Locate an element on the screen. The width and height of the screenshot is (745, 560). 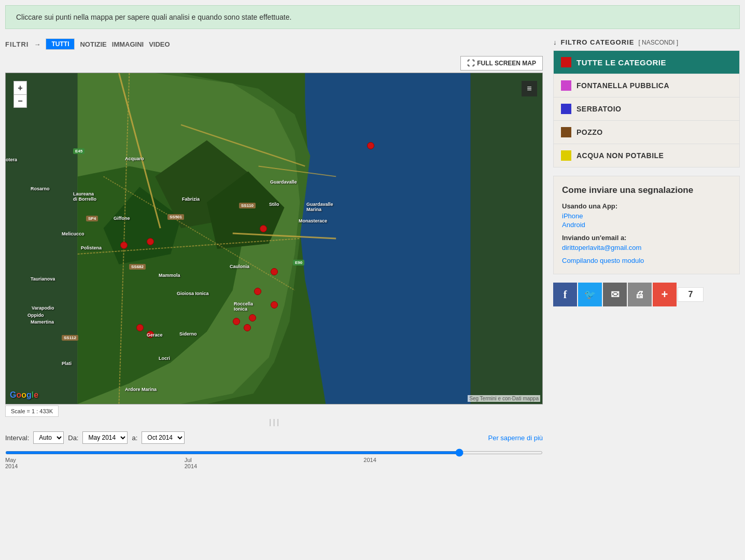
map-label-sanluca: San Luca is located at coordinates (68, 404).